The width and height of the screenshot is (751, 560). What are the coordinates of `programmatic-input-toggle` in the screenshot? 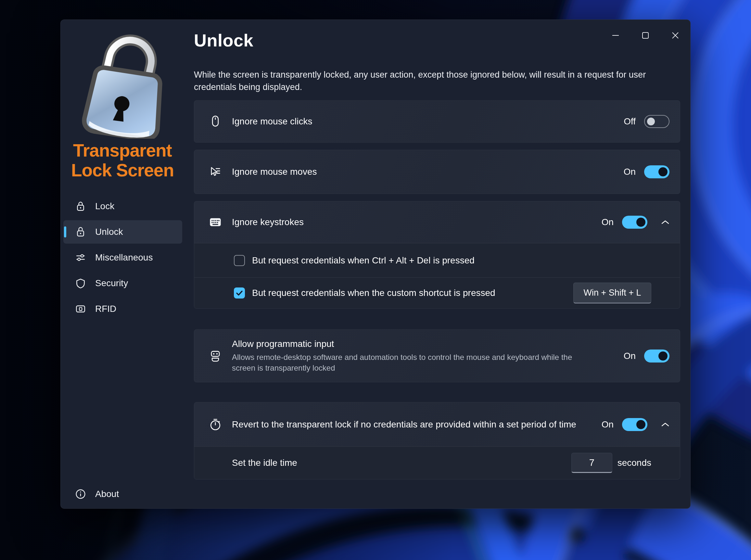 It's located at (657, 356).